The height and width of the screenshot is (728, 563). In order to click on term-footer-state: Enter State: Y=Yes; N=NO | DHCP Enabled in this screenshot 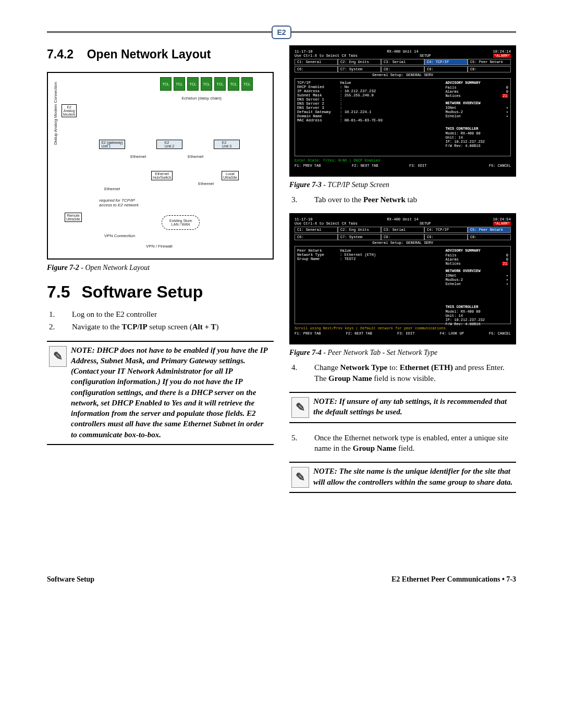, I will do `click(402, 161)`.